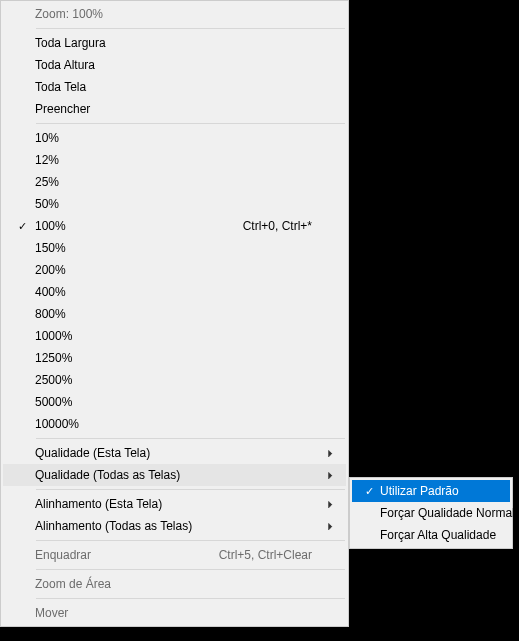 Image resolution: width=519 pixels, height=641 pixels. Describe the element at coordinates (176, 248) in the screenshot. I see `menu-item-label: 150%` at that location.